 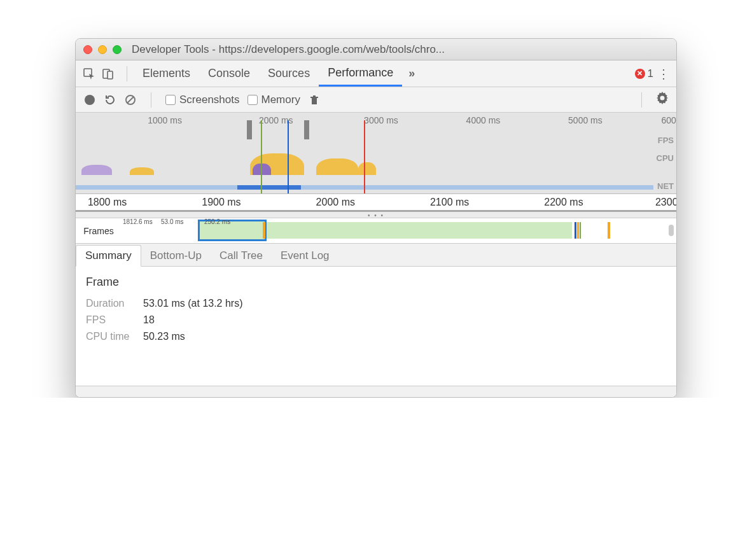 What do you see at coordinates (274, 100) in the screenshot?
I see `memory-checkbox: Memory` at bounding box center [274, 100].